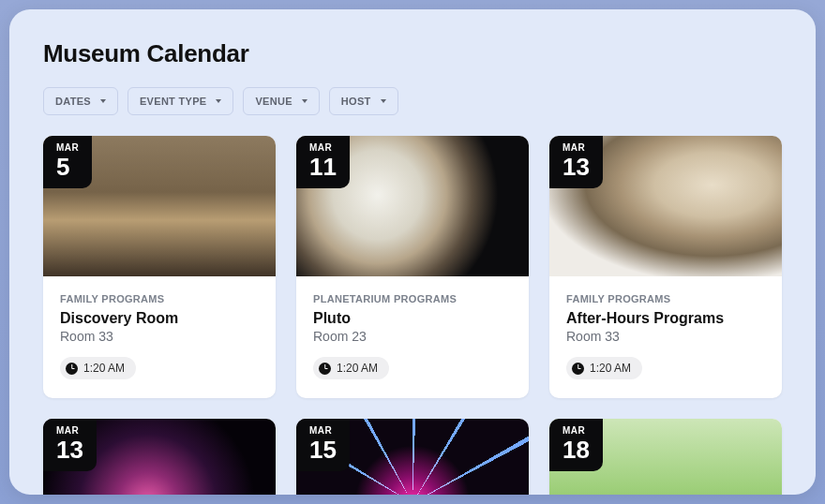 The image size is (825, 504). What do you see at coordinates (364, 101) in the screenshot?
I see `filter-host: HOST` at bounding box center [364, 101].